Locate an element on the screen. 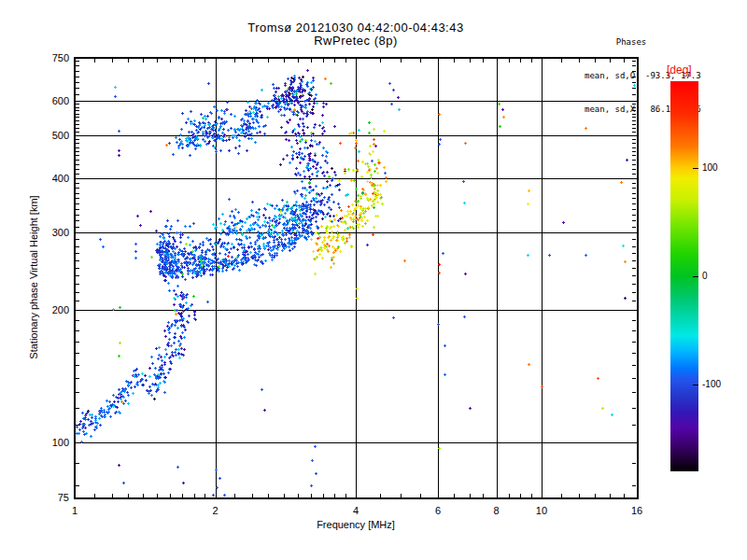 The height and width of the screenshot is (560, 747). colorbar-tick-label--100: -100 is located at coordinates (721, 385).